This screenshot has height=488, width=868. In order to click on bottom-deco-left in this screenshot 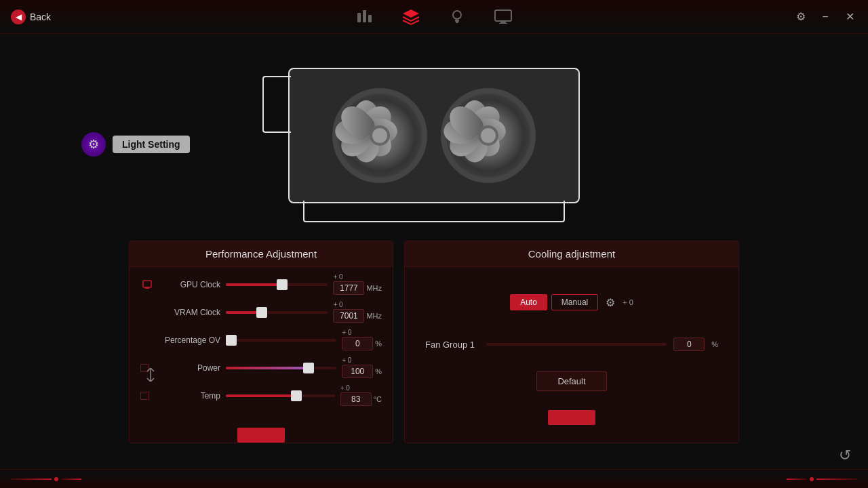, I will do `click(46, 479)`.